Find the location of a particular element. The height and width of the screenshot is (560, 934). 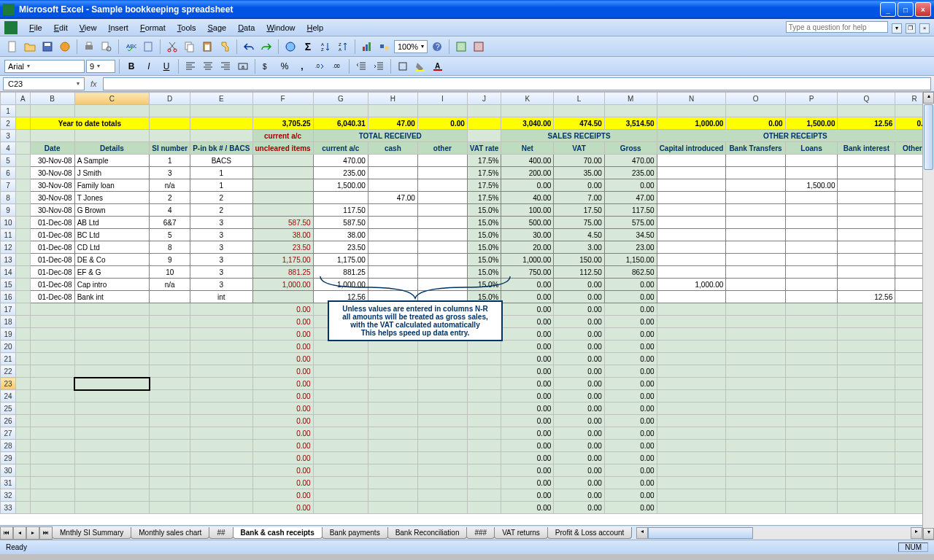

scroll-thumb is located at coordinates (928, 137).